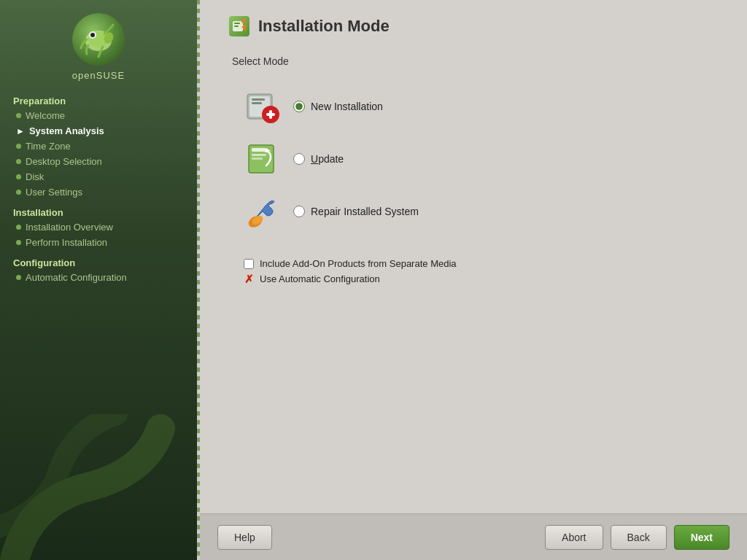 The width and height of the screenshot is (747, 560). I want to click on sidebar-item-label: Welcome, so click(45, 115).